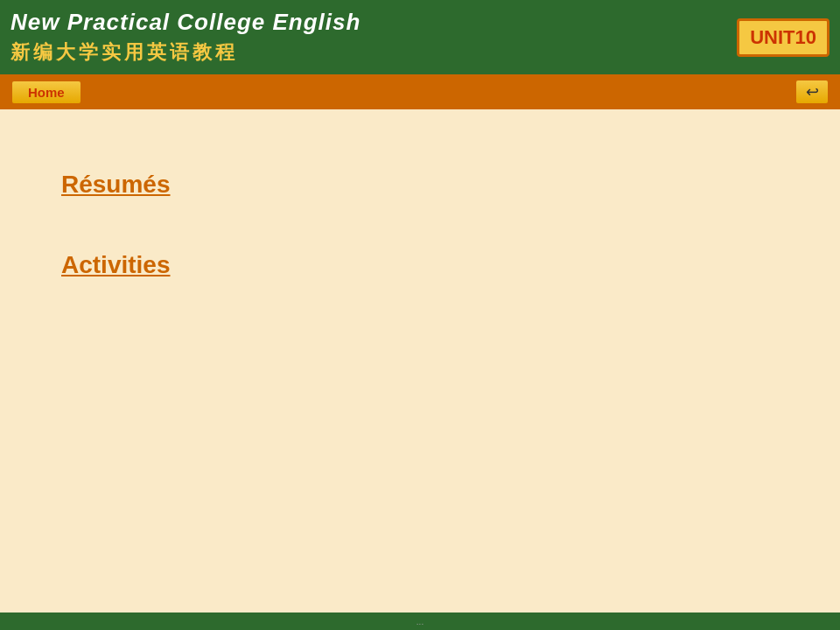 This screenshot has height=630, width=840. I want to click on unit-badge: UNIT10, so click(783, 38).